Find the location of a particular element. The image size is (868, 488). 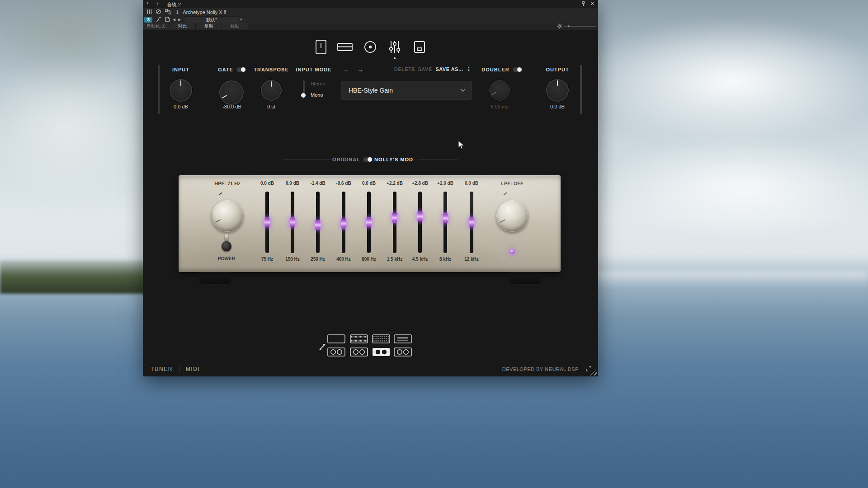

input-mode-option-mono: Mono is located at coordinates (317, 95).